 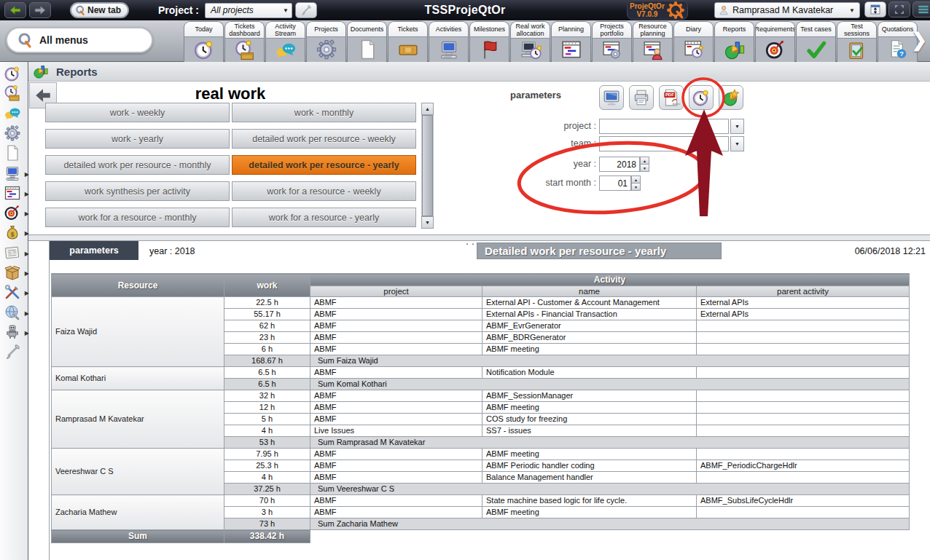 I want to click on all-menus-button: All menus, so click(x=79, y=40).